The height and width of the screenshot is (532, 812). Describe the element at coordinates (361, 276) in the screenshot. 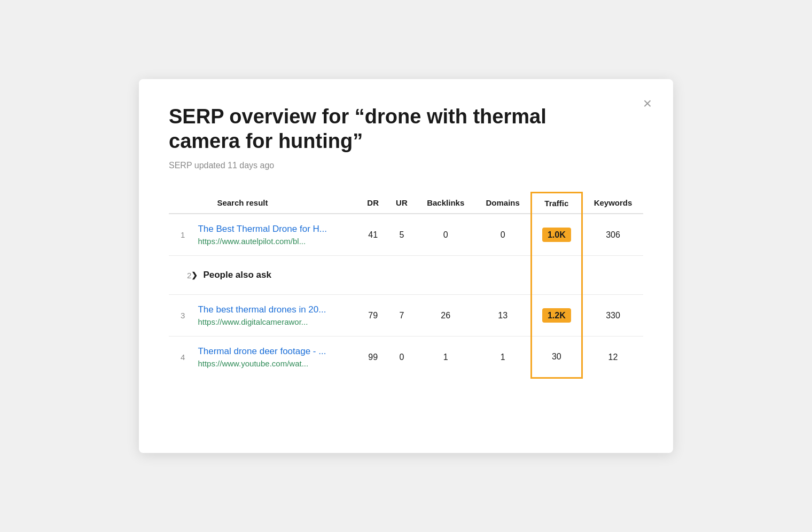

I see `people-also-ask-cell: ❯ People also ask` at that location.